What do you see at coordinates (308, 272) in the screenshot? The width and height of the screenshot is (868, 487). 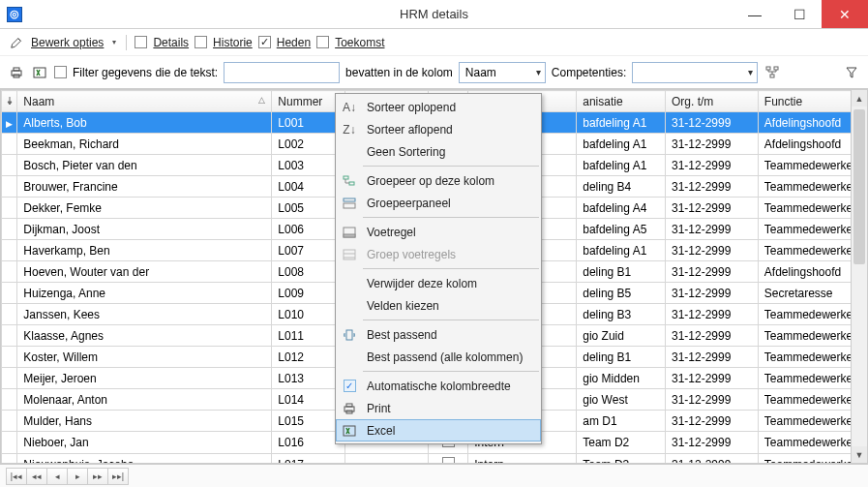 I see `cell-nummer: L008` at bounding box center [308, 272].